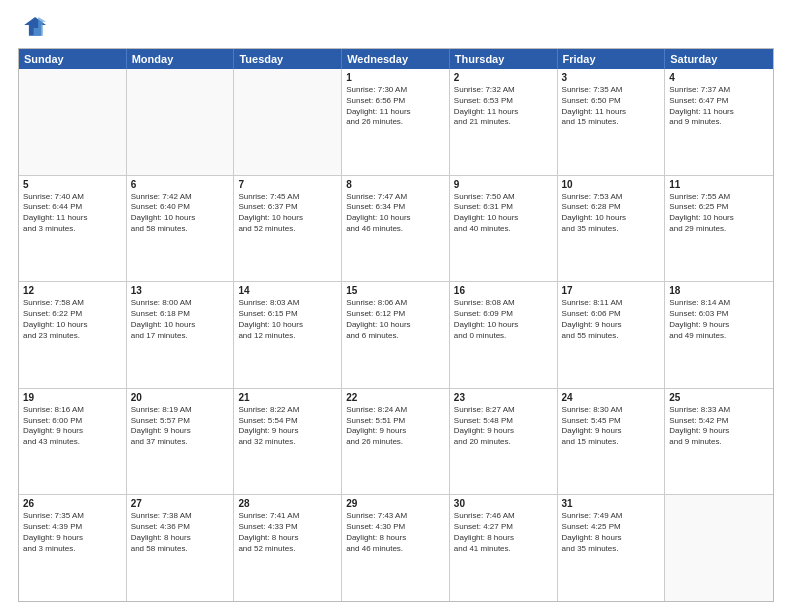 The width and height of the screenshot is (792, 612). I want to click on day-number: 17, so click(612, 290).